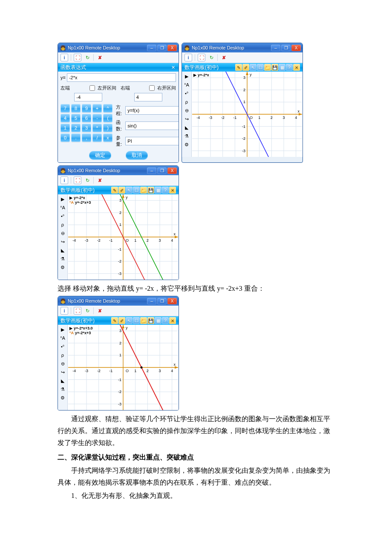 The width and height of the screenshot is (392, 555). Describe the element at coordinates (97, 128) in the screenshot. I see `keypad-key-*: *` at that location.